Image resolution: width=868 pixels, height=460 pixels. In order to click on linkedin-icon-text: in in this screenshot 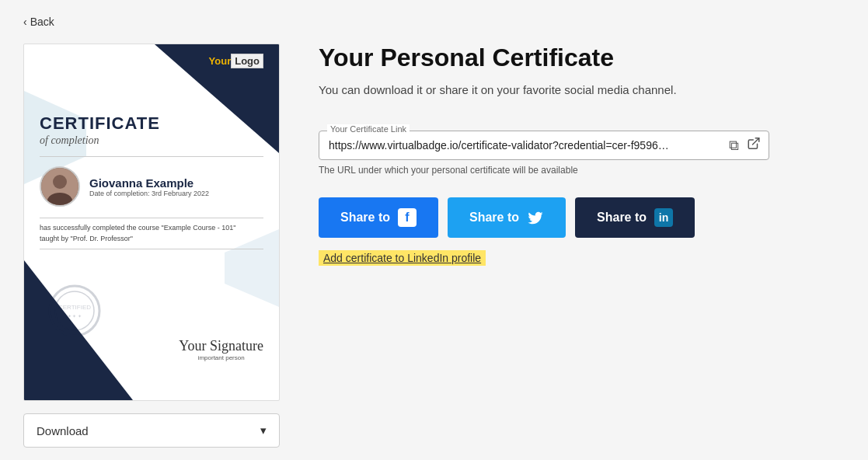, I will do `click(664, 218)`.